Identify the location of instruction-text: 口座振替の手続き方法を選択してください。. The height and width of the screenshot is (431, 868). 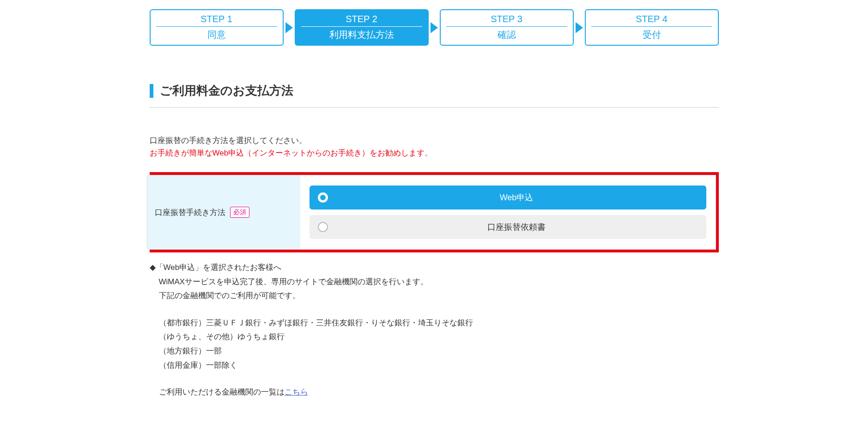
(434, 140).